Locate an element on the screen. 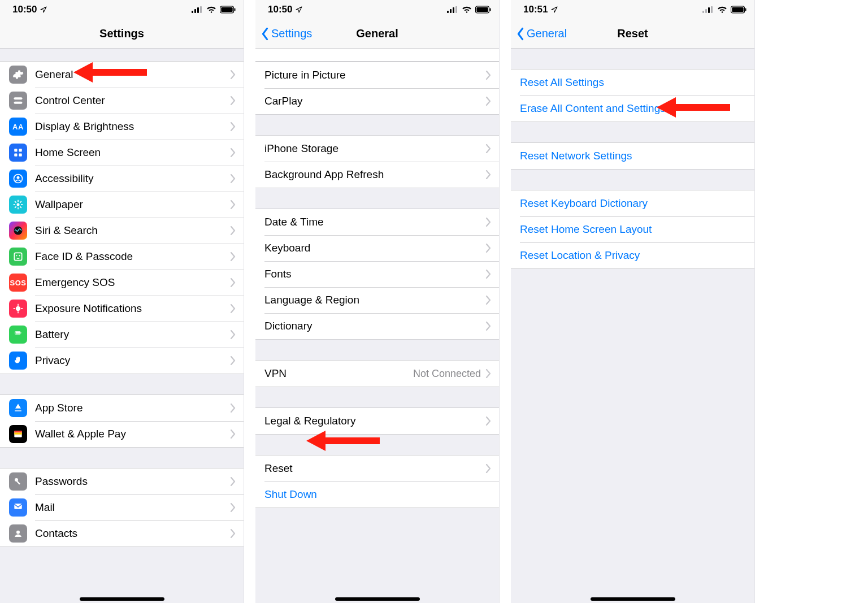 This screenshot has height=603, width=868. row-label: Home Screen is located at coordinates (132, 153).